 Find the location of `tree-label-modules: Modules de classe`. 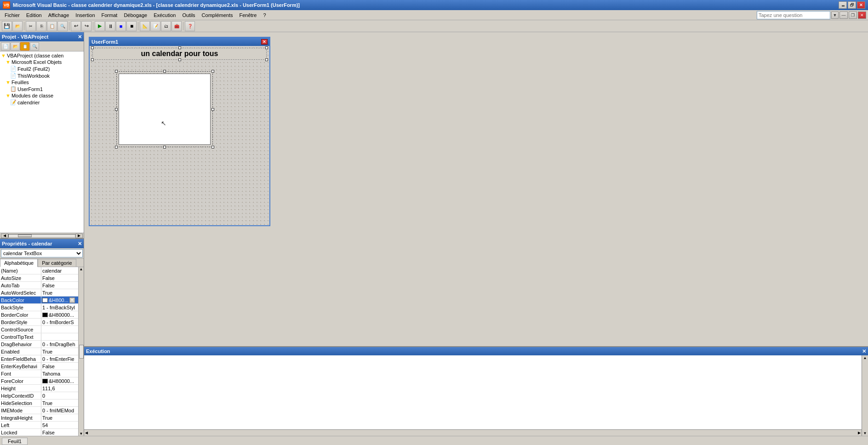

tree-label-modules: Modules de classe is located at coordinates (32, 96).